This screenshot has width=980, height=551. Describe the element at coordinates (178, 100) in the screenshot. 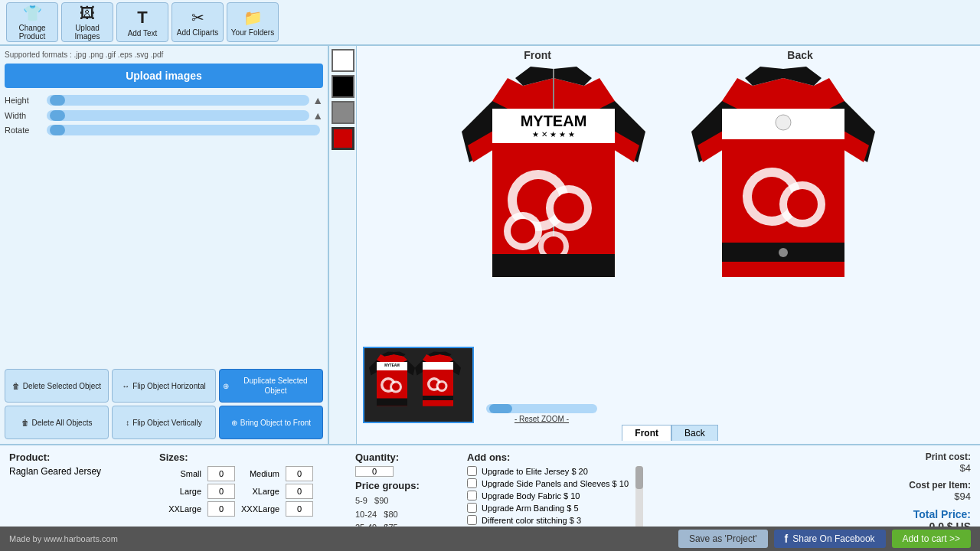

I see `height-slider` at that location.